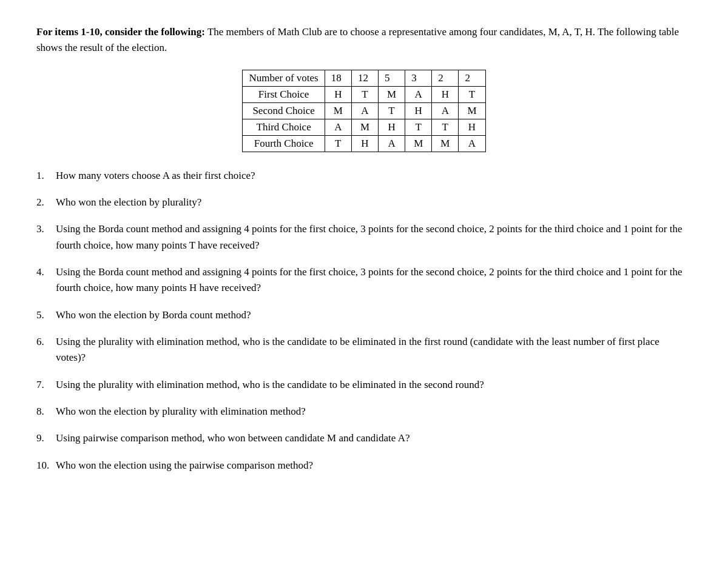  Describe the element at coordinates (364, 127) in the screenshot. I see `table-row-third-choice: Third Choice A M H T T H` at that location.